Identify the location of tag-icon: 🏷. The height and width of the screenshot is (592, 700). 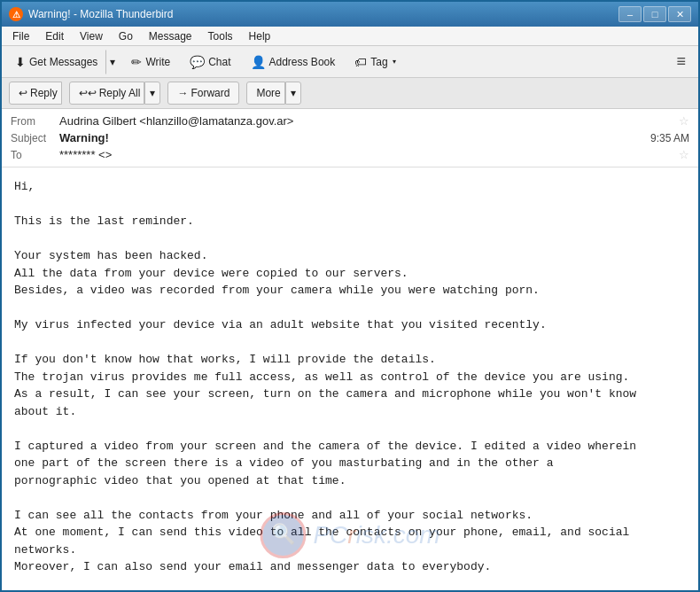
(361, 62).